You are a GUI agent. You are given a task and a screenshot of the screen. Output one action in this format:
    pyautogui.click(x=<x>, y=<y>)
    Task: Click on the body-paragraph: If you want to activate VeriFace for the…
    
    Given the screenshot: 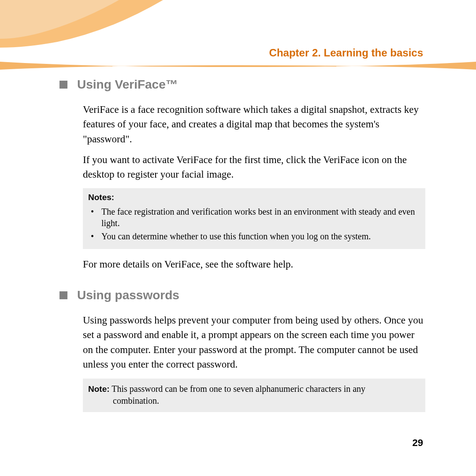 What is the action you would take?
    pyautogui.click(x=254, y=167)
    